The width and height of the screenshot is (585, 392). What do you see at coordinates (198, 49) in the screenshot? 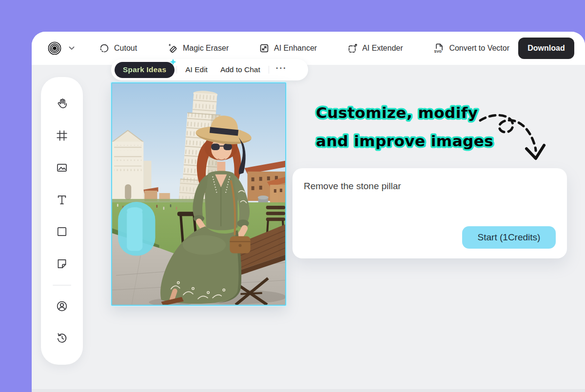
I see `magic-eraser-button: Magic Eraser` at bounding box center [198, 49].